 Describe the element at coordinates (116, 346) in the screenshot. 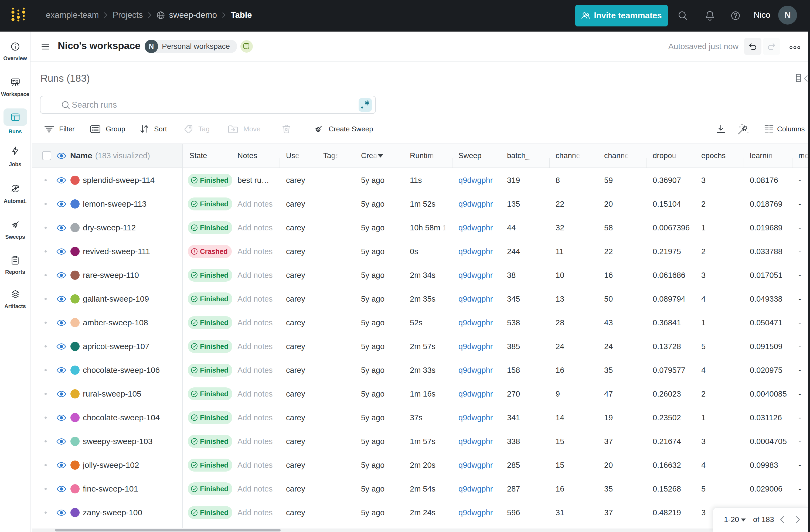

I see `run-name-link: apricot-sweep-107` at that location.